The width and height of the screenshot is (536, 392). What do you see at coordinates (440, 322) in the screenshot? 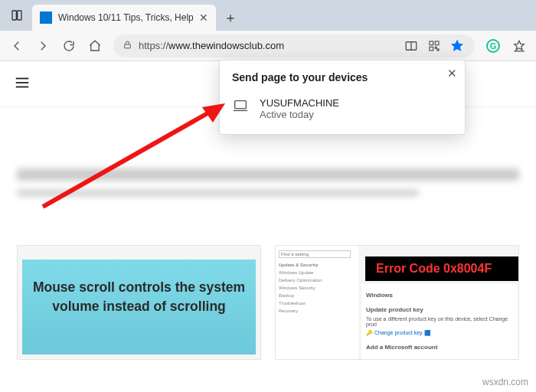
I see `settings-main-thumb: Windows Update product key To use a diff…` at bounding box center [440, 322].